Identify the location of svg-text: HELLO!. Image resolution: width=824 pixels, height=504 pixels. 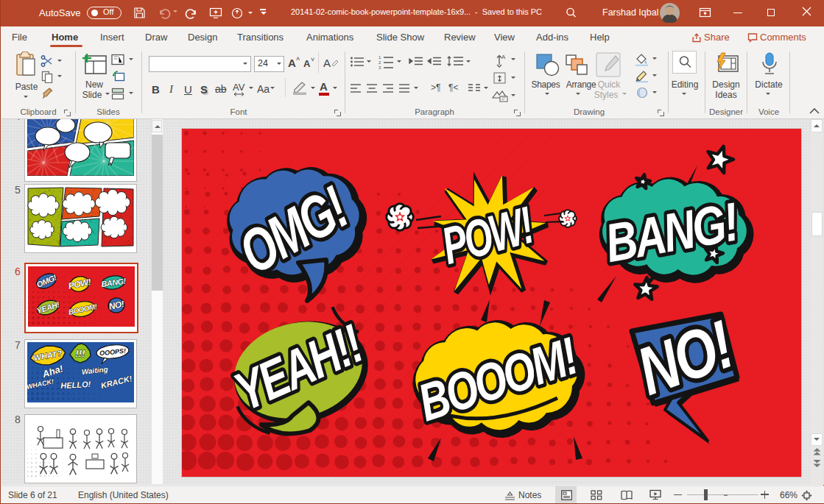
(76, 385).